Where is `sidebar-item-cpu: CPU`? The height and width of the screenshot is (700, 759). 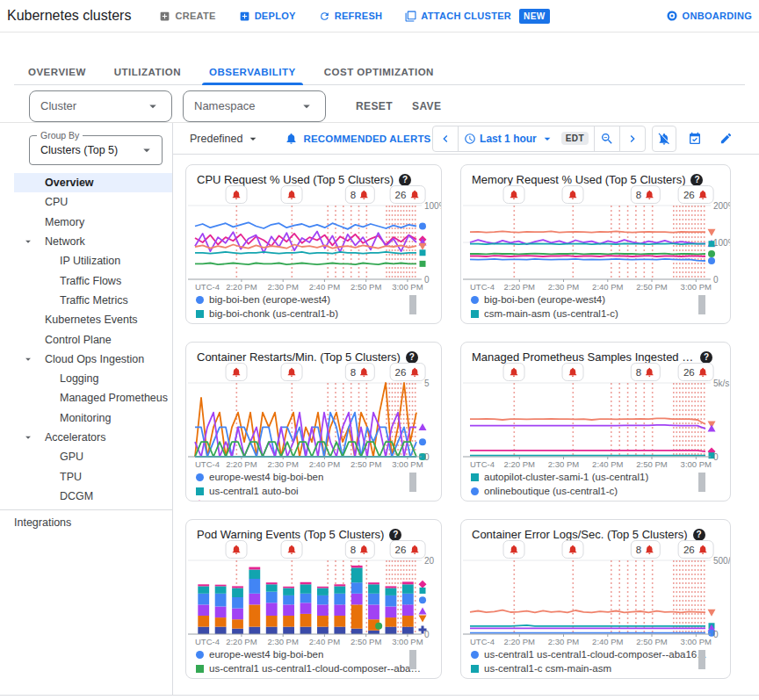 sidebar-item-cpu: CPU is located at coordinates (86, 202).